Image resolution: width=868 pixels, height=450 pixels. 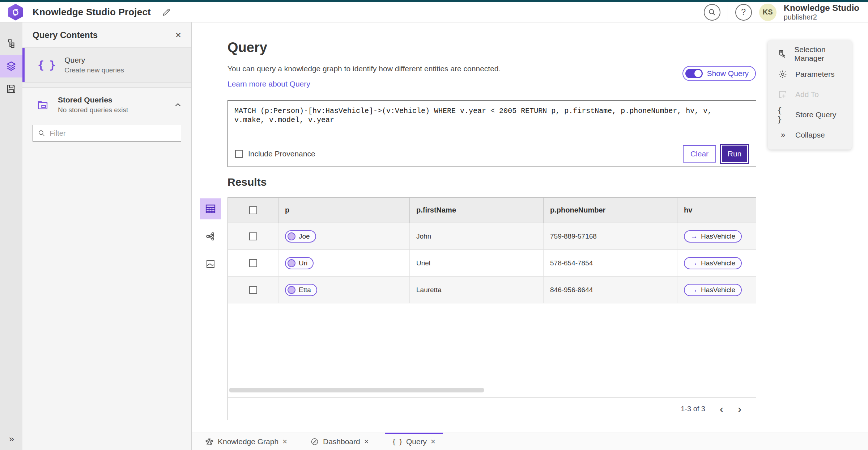 What do you see at coordinates (810, 54) in the screenshot?
I see `selection-manager-button: Selection Manager` at bounding box center [810, 54].